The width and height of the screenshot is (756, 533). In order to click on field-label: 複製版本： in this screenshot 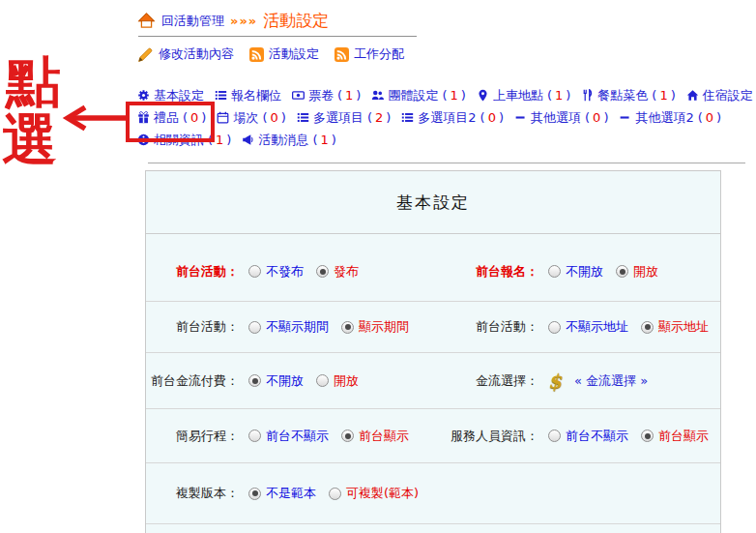, I will do `click(192, 493)`.